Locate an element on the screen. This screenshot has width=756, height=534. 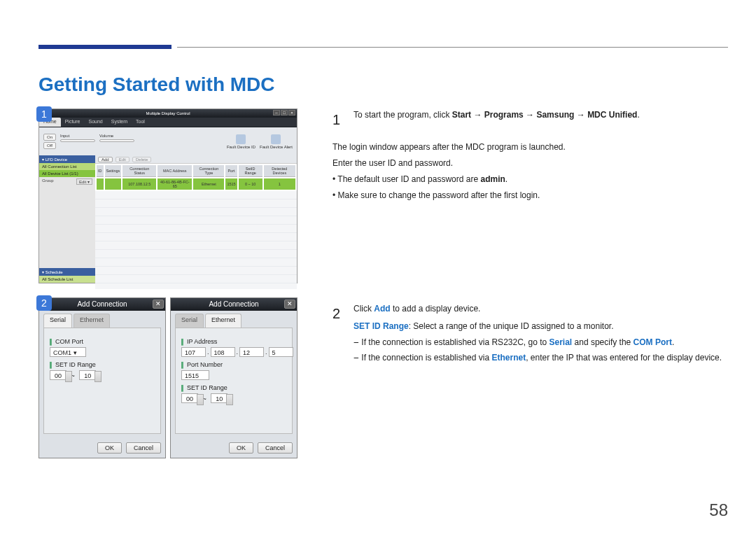
col-conn-type: Connection Type is located at coordinates (209, 171).